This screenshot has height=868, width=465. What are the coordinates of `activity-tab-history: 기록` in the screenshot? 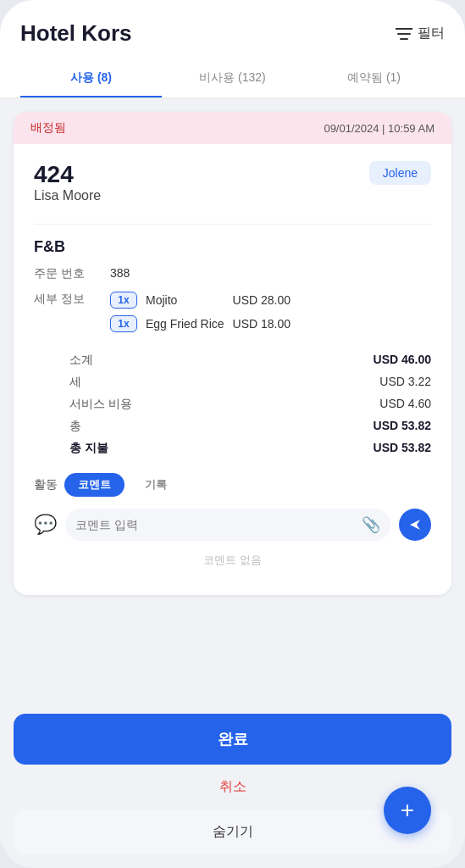 It's located at (156, 485).